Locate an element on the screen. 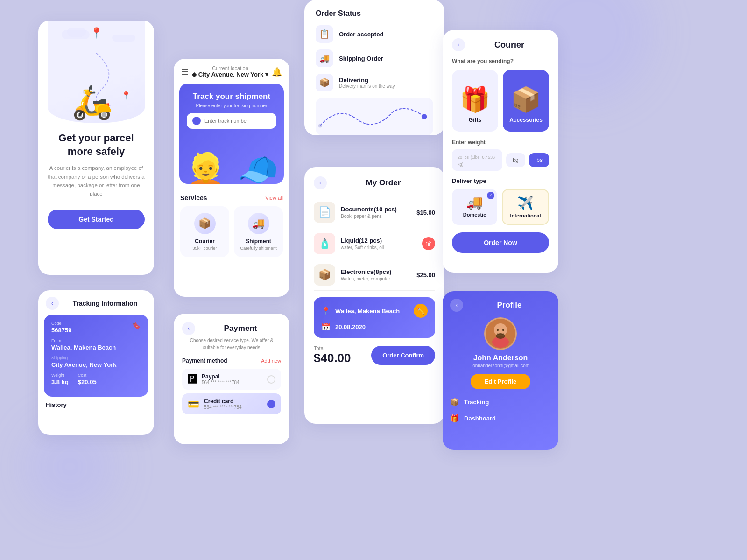 The width and height of the screenshot is (747, 560). service-courier: 📦 Courier 35k+ courier is located at coordinates (204, 231).